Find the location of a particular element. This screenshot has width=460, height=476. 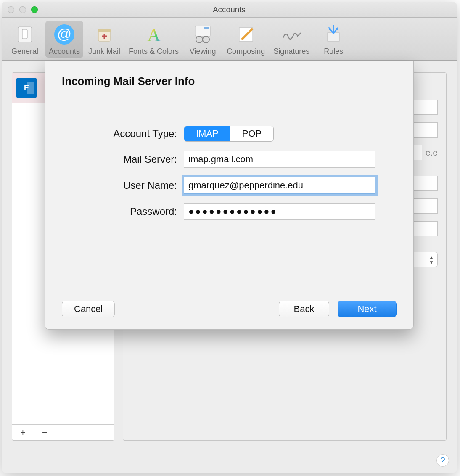

signature-icon is located at coordinates (291, 34).